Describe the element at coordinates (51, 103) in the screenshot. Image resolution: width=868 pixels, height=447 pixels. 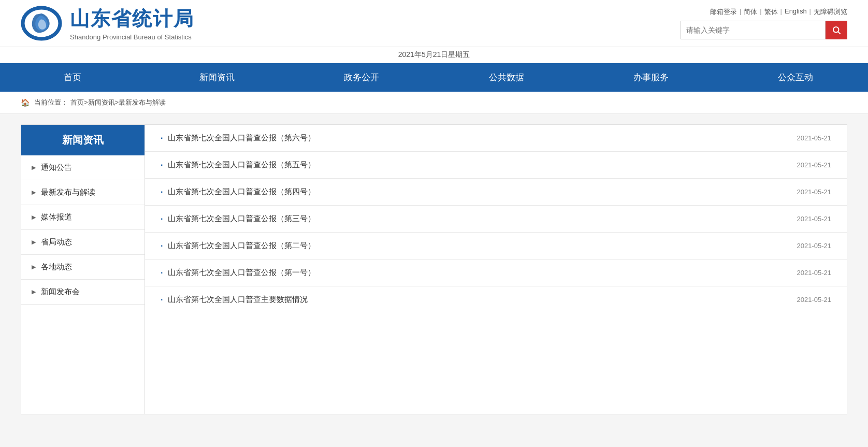
I see `breadcrumb-label: 当前位置：` at that location.